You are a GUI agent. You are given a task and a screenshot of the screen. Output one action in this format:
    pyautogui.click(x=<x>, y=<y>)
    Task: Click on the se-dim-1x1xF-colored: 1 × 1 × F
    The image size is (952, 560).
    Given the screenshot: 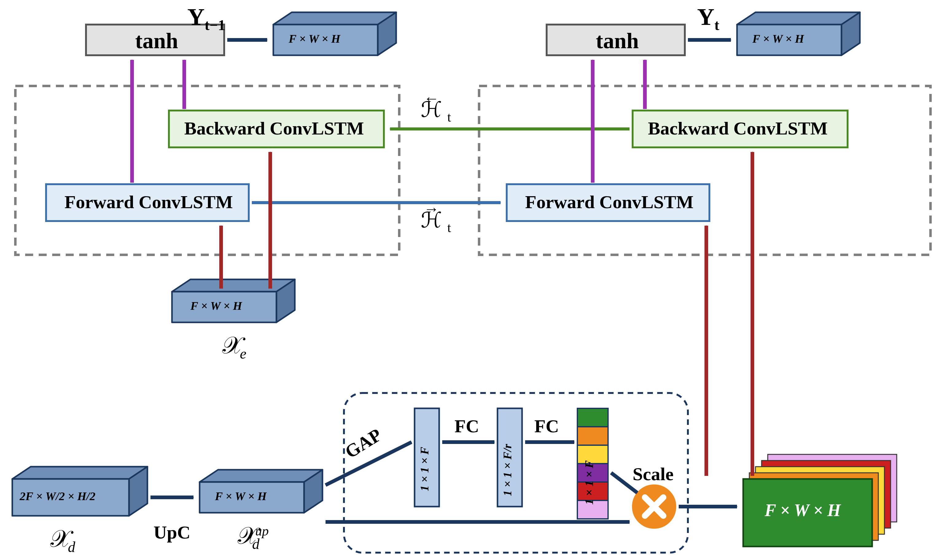 What is the action you would take?
    pyautogui.click(x=589, y=483)
    